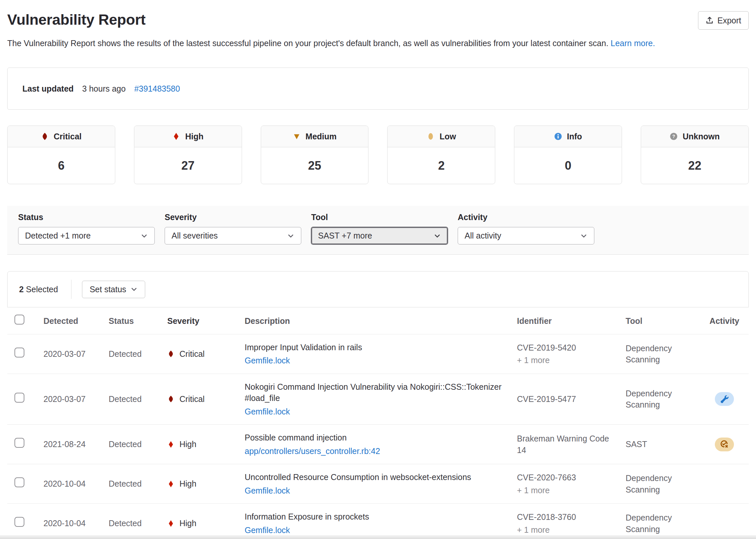 Image resolution: width=756 pixels, height=539 pixels. What do you see at coordinates (483, 236) in the screenshot?
I see `activity-filter-value: All activity` at bounding box center [483, 236].